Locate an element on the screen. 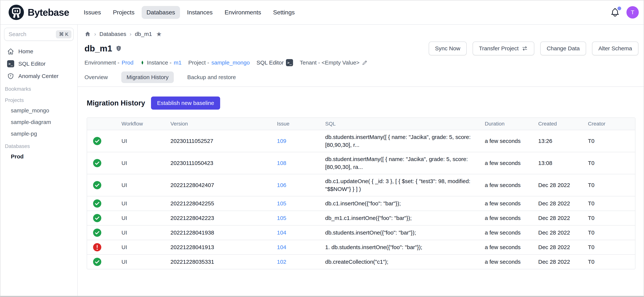 The width and height of the screenshot is (644, 297). nav-item-projects: Projects is located at coordinates (124, 13).